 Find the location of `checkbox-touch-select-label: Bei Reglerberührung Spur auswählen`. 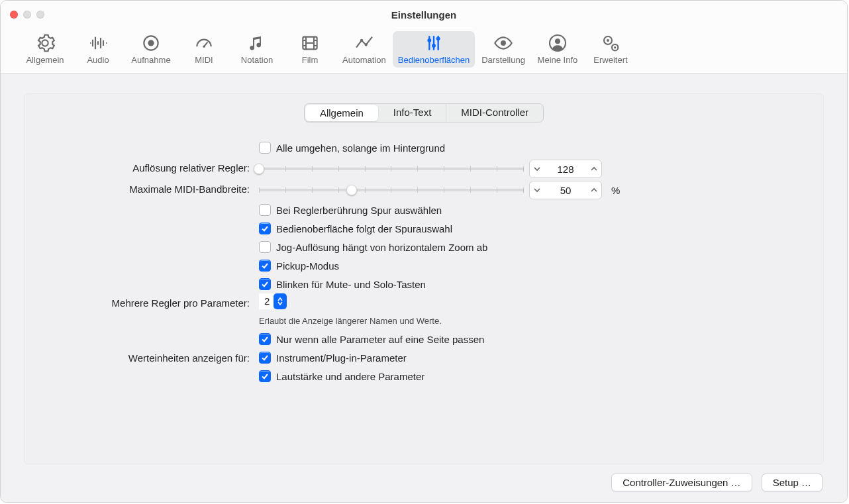

checkbox-touch-select-label: Bei Reglerberührung Spur auswählen is located at coordinates (359, 211).